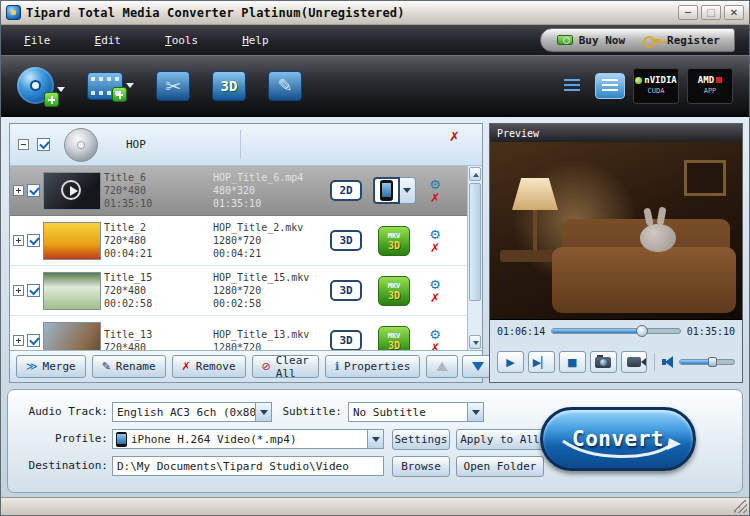  What do you see at coordinates (110, 86) in the screenshot?
I see `add-file-button` at bounding box center [110, 86].